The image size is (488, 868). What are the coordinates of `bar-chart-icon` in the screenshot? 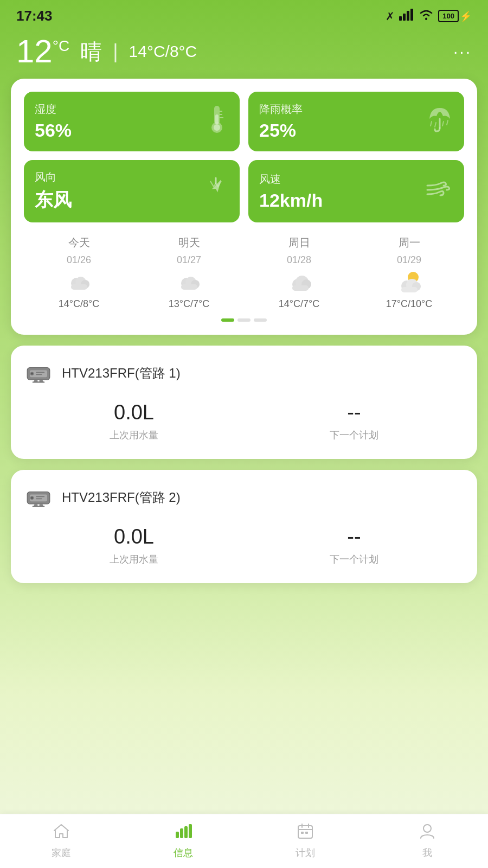 It's located at (183, 833).